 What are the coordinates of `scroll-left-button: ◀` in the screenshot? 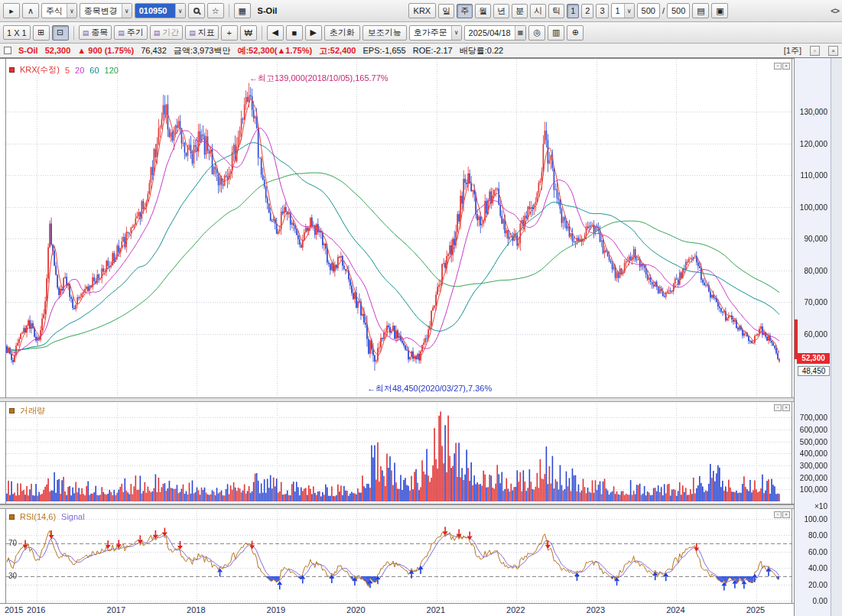 It's located at (275, 33).